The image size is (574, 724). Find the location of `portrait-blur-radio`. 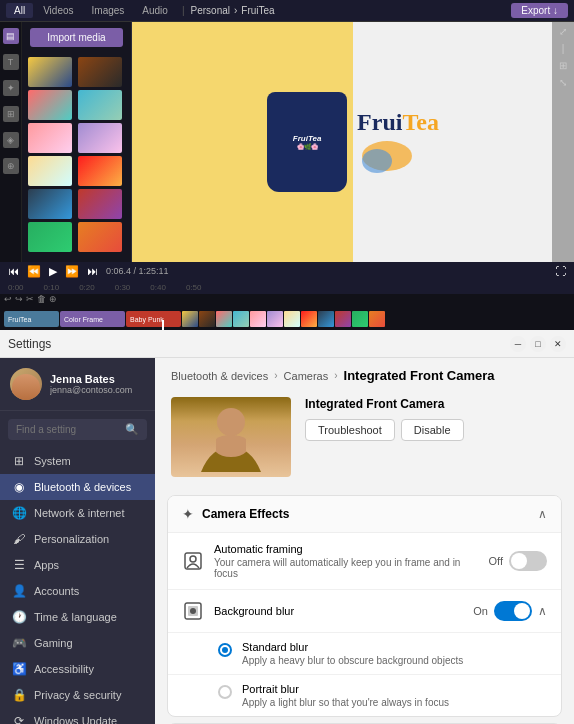

portrait-blur-radio is located at coordinates (225, 692).